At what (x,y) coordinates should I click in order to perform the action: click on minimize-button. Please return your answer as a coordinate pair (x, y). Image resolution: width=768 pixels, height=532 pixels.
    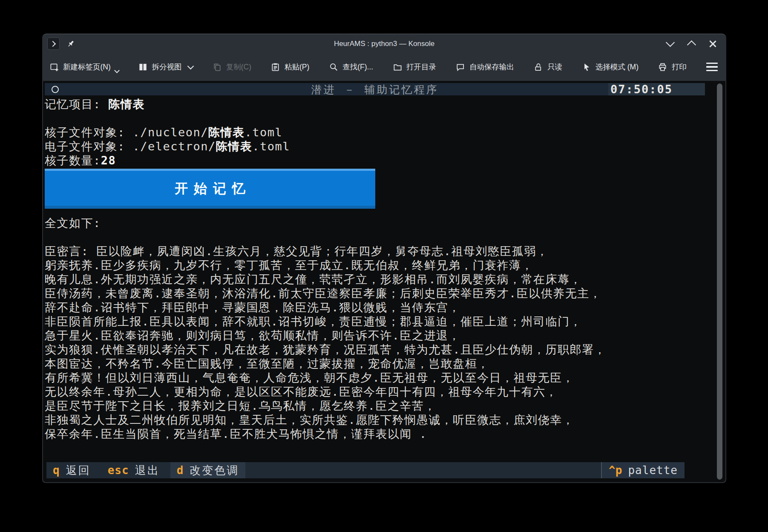
    Looking at the image, I should click on (670, 44).